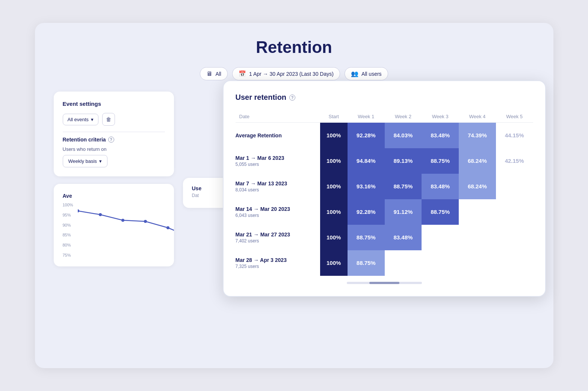 This screenshot has height=391, width=588. What do you see at coordinates (278, 186) in the screenshot?
I see `date-cell: Mar 7 → Mar 13 20238,034 users` at bounding box center [278, 186].